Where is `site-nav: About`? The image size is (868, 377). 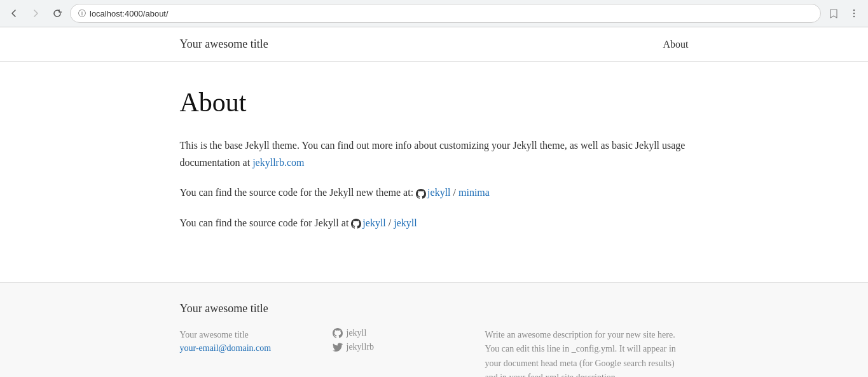 site-nav: About is located at coordinates (676, 45).